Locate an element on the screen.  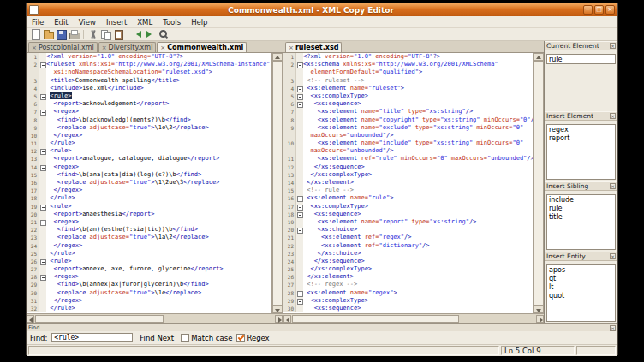
list-item: title is located at coordinates (581, 217).